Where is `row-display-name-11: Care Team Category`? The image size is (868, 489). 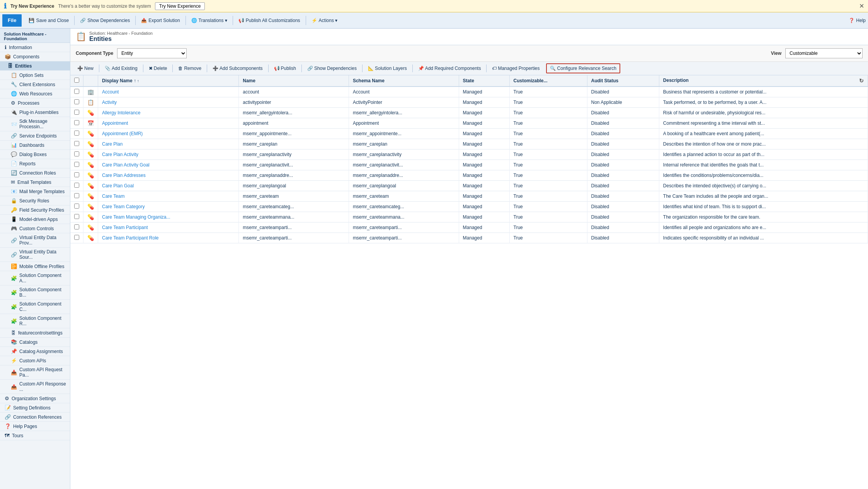
row-display-name-11: Care Team Category is located at coordinates (168, 207).